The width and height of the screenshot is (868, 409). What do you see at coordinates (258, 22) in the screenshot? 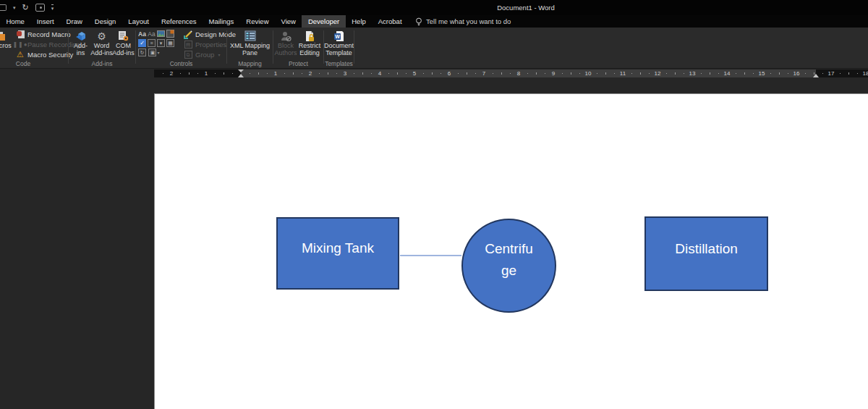
I see `tab-review: Review` at bounding box center [258, 22].